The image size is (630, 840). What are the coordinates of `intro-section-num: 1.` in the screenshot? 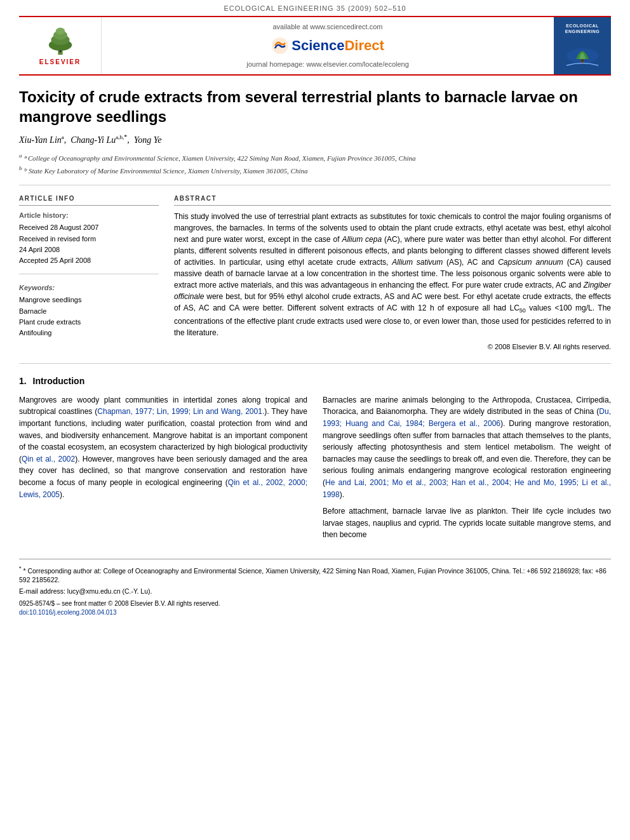 It's located at (23, 381).